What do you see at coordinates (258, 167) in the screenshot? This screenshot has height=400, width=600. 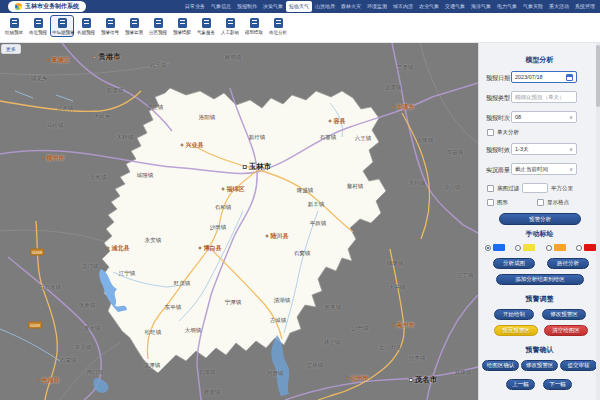 I see `map-label-city: 玉林市` at bounding box center [258, 167].